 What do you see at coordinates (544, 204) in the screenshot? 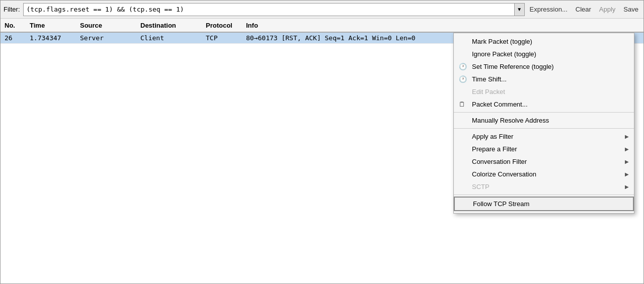
I see `context-menu-follow-tcp-stream: Follow TCP Stream` at bounding box center [544, 204].